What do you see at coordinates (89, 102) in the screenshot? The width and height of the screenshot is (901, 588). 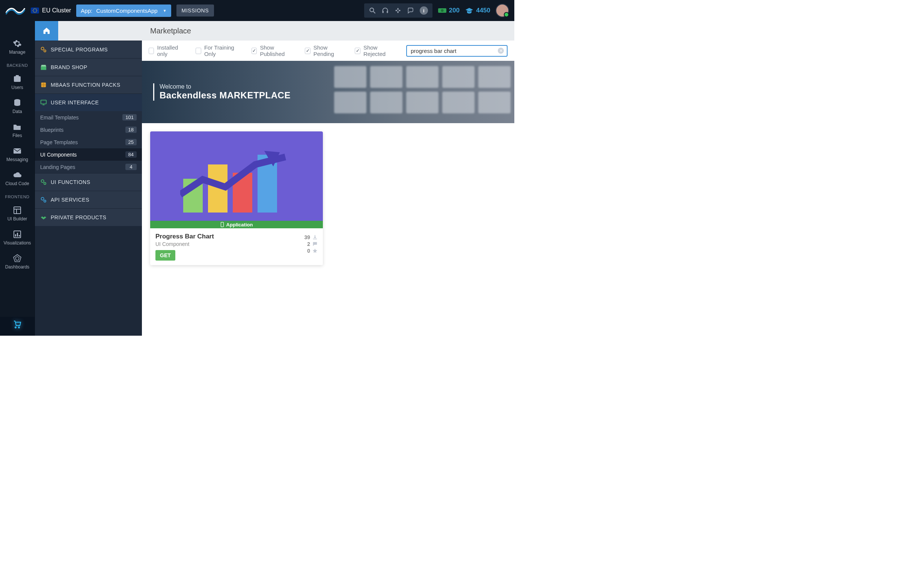 I see `section-user-interface: USER INTERFACE` at bounding box center [89, 102].